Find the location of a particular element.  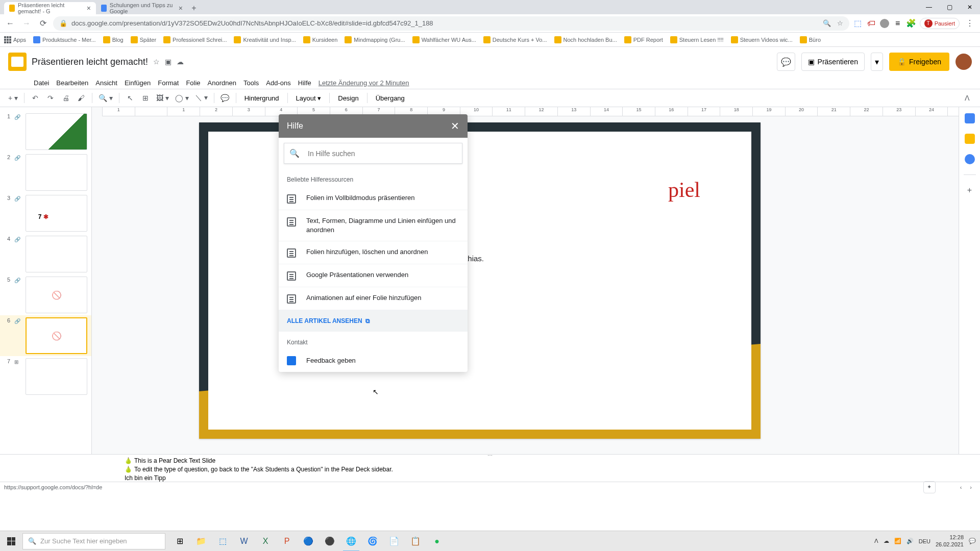

redo-button: ↷ is located at coordinates (51, 98).